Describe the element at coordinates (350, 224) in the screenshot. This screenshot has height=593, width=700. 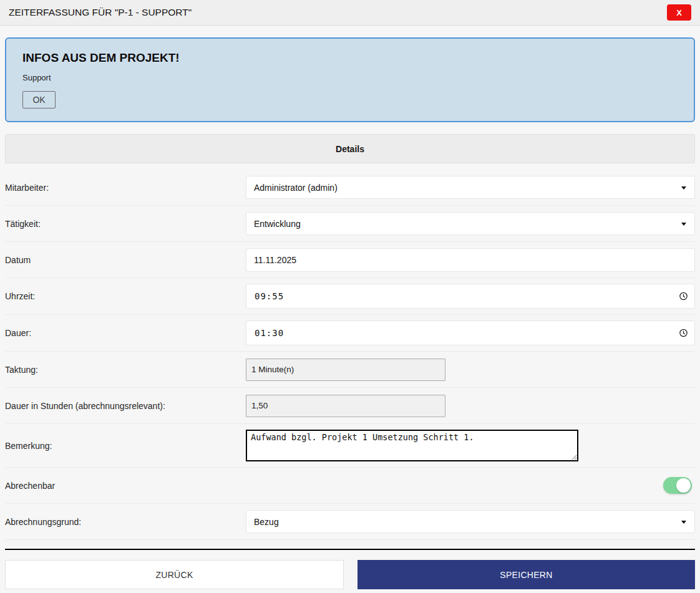
I see `row-taetigkeit: Tätigkeit: Entwicklung` at that location.